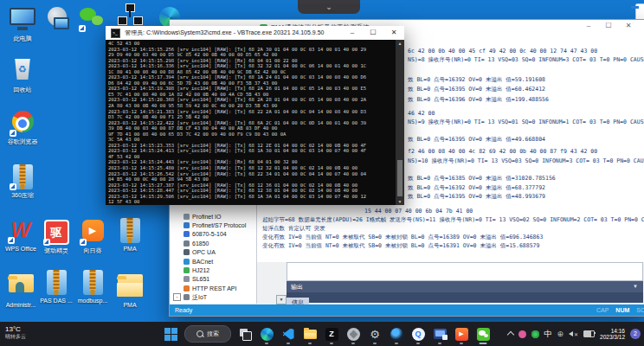  Describe the element at coordinates (213, 243) in the screenshot. I see `tree-item-iec-61850: 61850` at that location.